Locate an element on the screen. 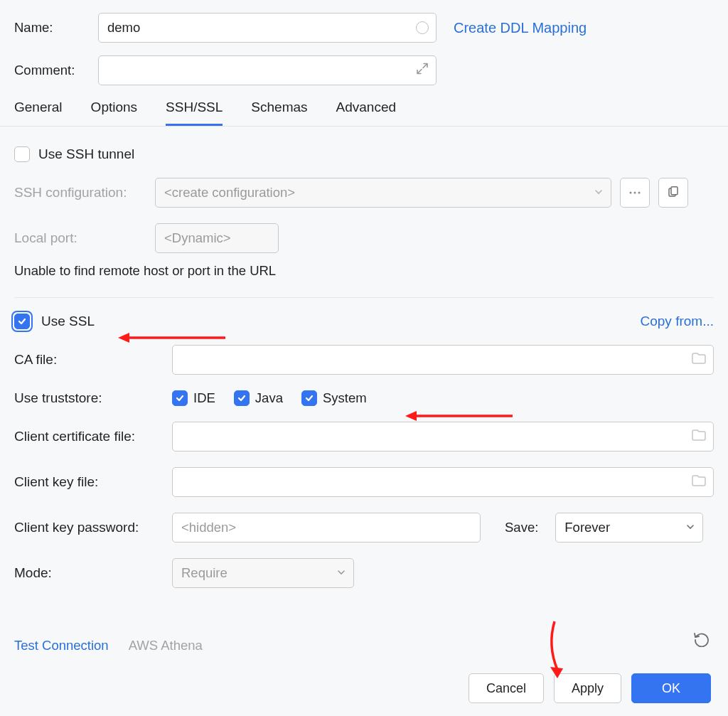 This screenshot has height=716, width=728. client-key-pwd-label: Client key password: is located at coordinates (93, 528).